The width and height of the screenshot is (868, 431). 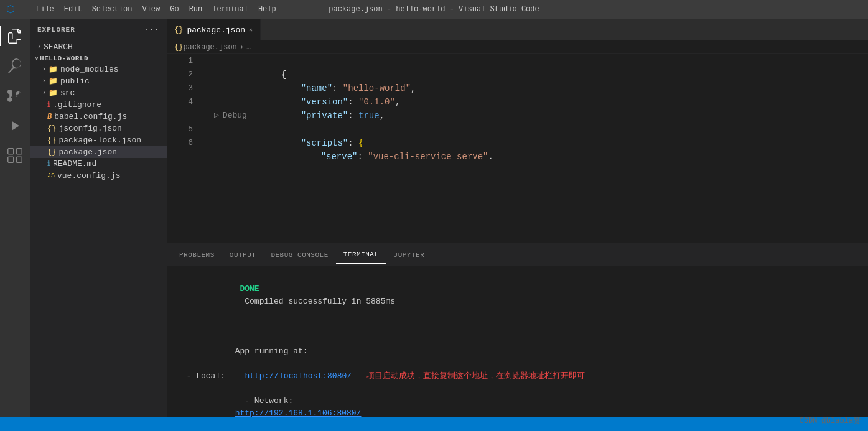 I want to click on folder-open-arrow-icon: ∨, so click(x=37, y=58).